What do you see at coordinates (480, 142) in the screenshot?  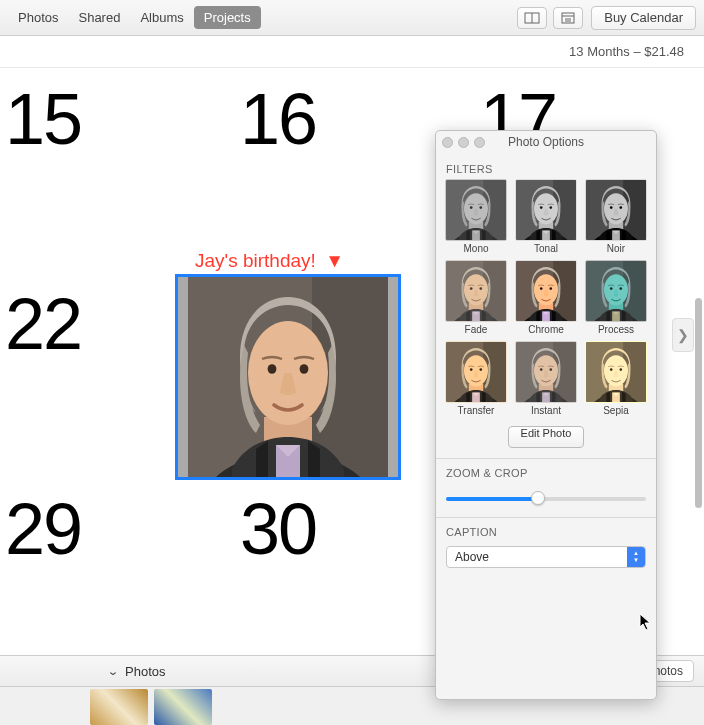 I see `zoom-icon` at bounding box center [480, 142].